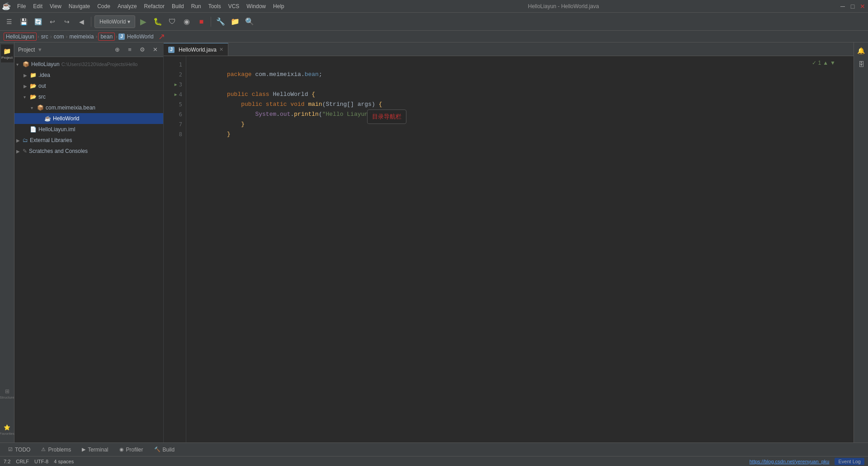 Image resolution: width=868 pixels, height=466 pixels. Describe the element at coordinates (89, 151) in the screenshot. I see `tree-item-scratches: ▶ ✎ Scratches and Consoles` at that location.